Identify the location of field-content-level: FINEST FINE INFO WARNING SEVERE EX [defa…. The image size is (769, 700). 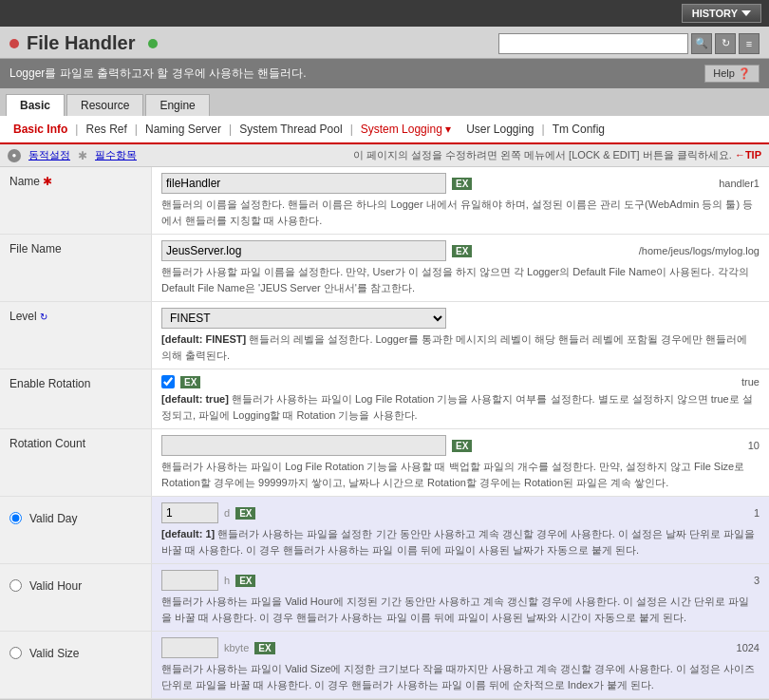
(460, 335).